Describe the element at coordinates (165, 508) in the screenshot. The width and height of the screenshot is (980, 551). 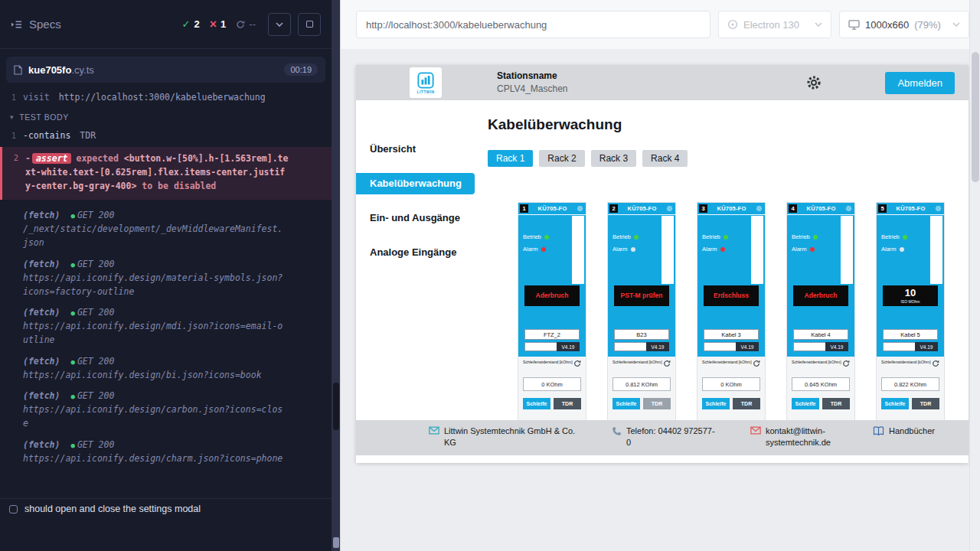
I see `next-test-row: should open and close the settings modal` at that location.